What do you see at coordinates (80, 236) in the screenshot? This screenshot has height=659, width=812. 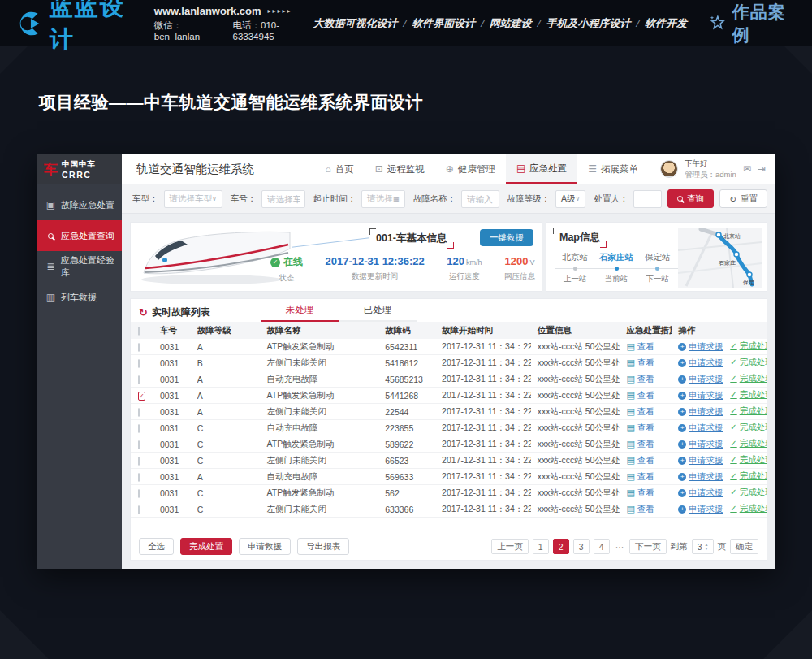 I see `sidebar-item-emergency-query: 应急处置查询` at bounding box center [80, 236].